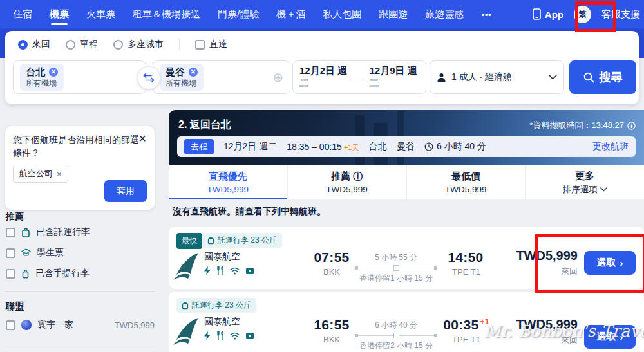 The width and height of the screenshot is (644, 352). I want to click on language-button: 繁, so click(582, 14).